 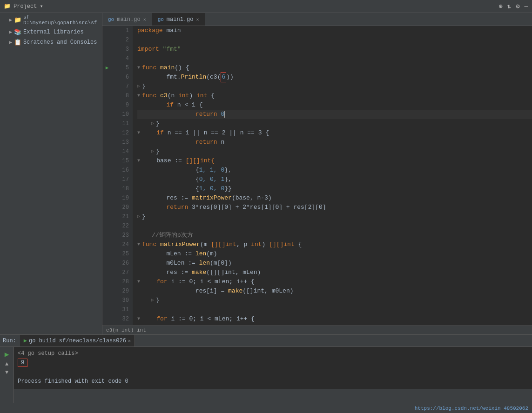 I want to click on keyword: int, so click(x=183, y=96).